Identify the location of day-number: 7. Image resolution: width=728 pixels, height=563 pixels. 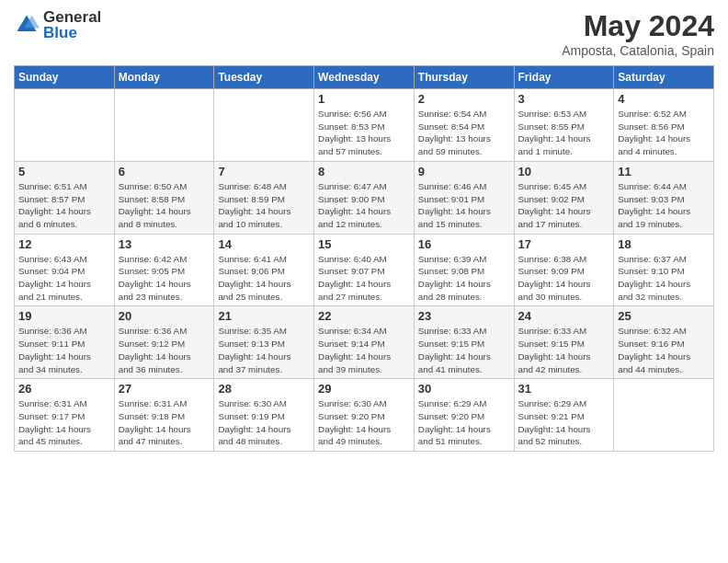
(264, 171).